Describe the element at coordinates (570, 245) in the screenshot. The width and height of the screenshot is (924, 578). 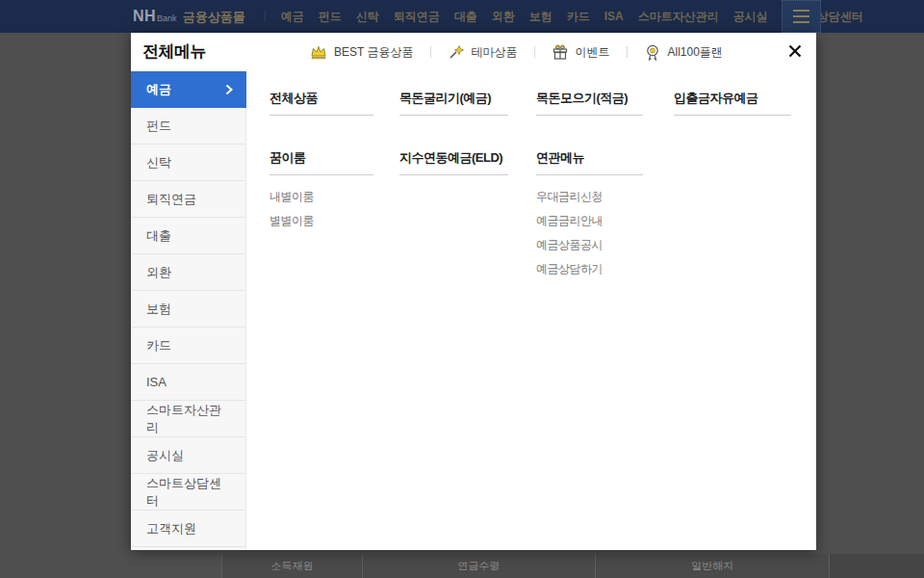
I see `menu-link: 예금상품공시` at that location.